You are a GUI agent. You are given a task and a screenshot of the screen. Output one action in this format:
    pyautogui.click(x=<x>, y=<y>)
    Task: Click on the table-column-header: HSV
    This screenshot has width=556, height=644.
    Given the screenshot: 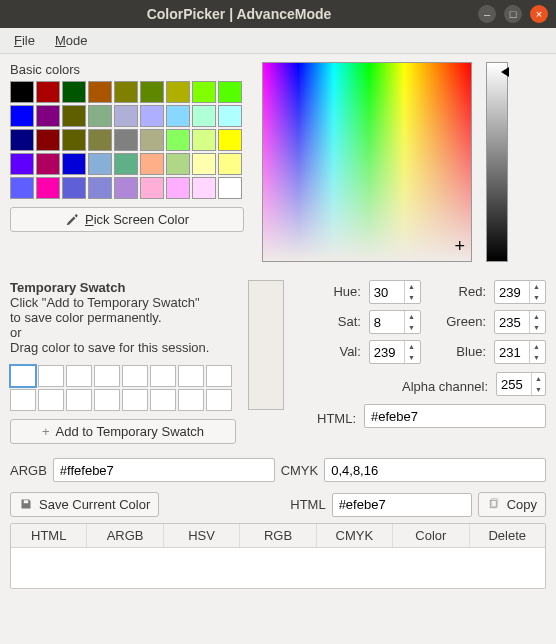 What is the action you would take?
    pyautogui.click(x=202, y=536)
    